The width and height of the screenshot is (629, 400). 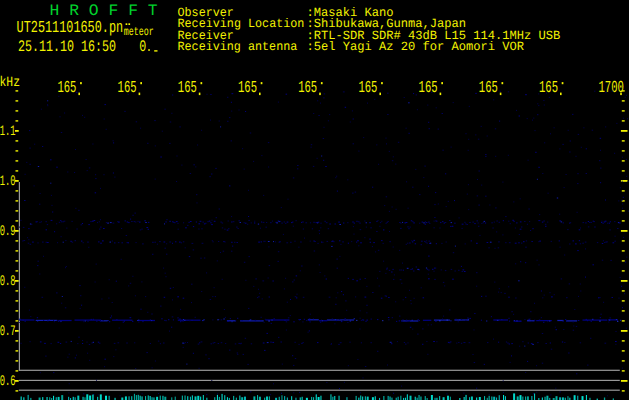 What do you see at coordinates (8, 382) in the screenshot?
I see `svg-text: 0.6` at bounding box center [8, 382].